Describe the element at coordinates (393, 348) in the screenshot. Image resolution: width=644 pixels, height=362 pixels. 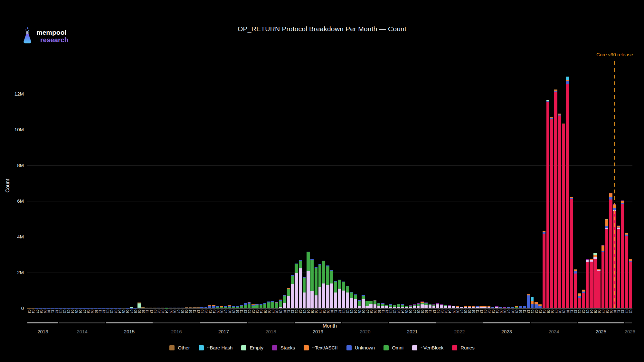
I see `legend-item-omni: Omni` at that location.